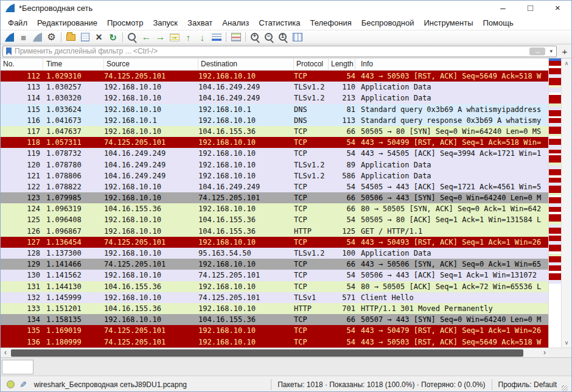  I want to click on packet-row-128: 1281.137300192.168.10.1095.163.54.50TLSv…, so click(275, 253).